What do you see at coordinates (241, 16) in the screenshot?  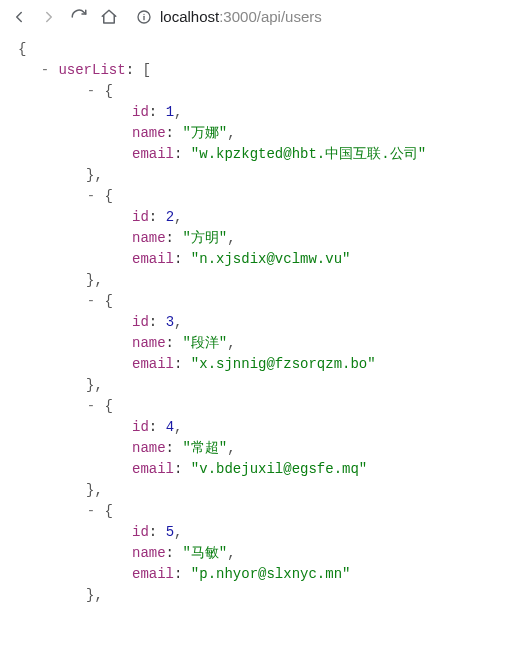 I see `url-text: localhost:3000/api/users` at bounding box center [241, 16].